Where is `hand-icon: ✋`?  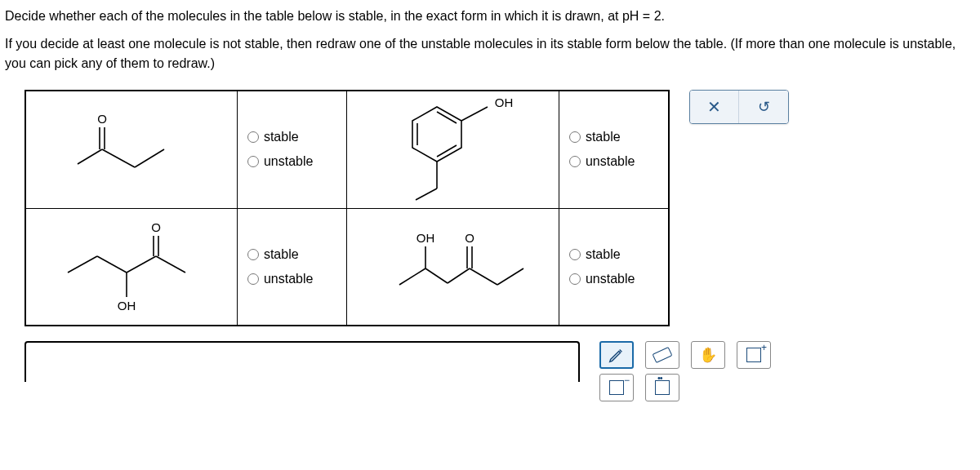 hand-icon: ✋ is located at coordinates (708, 355).